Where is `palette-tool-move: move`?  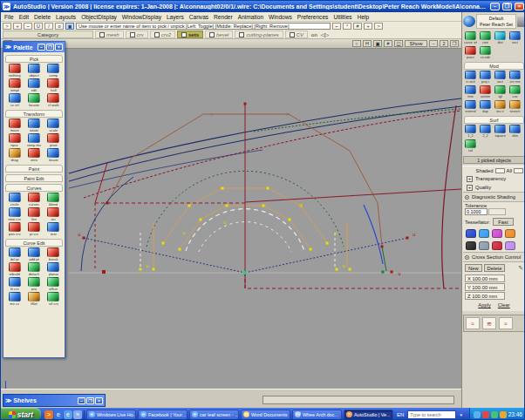
palette-tool-move: move is located at coordinates (14, 125).